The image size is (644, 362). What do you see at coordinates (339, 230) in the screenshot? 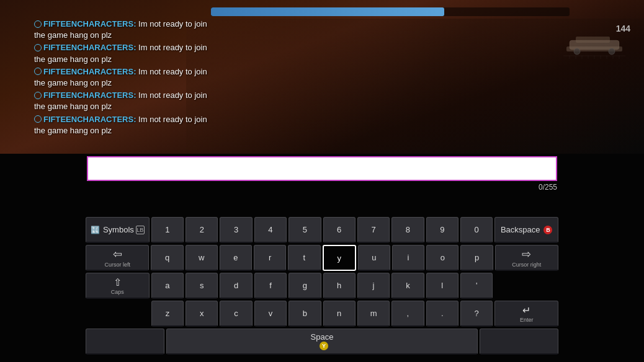
I see `key-6: 6` at bounding box center [339, 230].